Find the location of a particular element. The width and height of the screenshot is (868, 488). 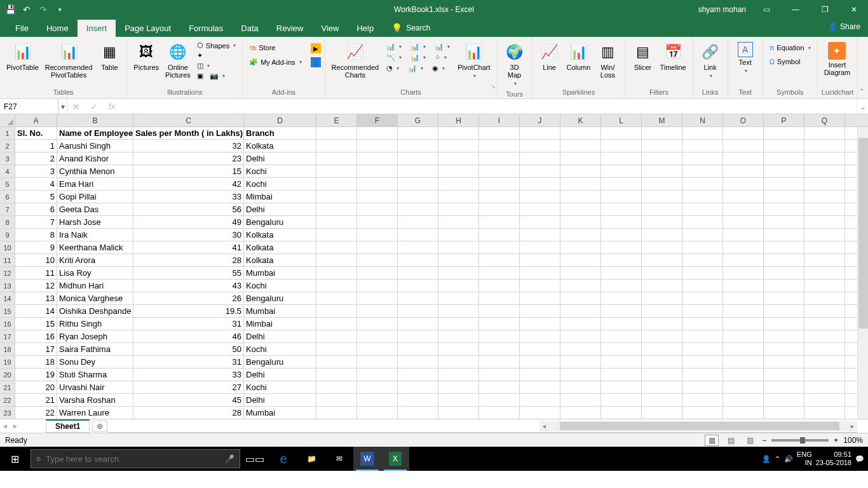

charts-dialog-launcher: ↘ is located at coordinates (493, 86).